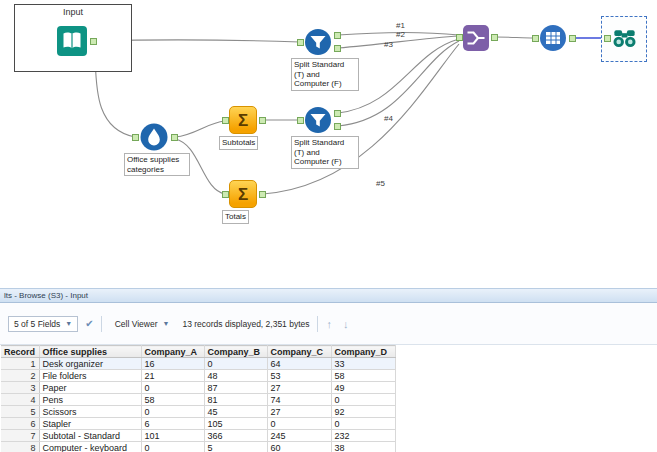  I want to click on data-cell: 87, so click(236, 388).